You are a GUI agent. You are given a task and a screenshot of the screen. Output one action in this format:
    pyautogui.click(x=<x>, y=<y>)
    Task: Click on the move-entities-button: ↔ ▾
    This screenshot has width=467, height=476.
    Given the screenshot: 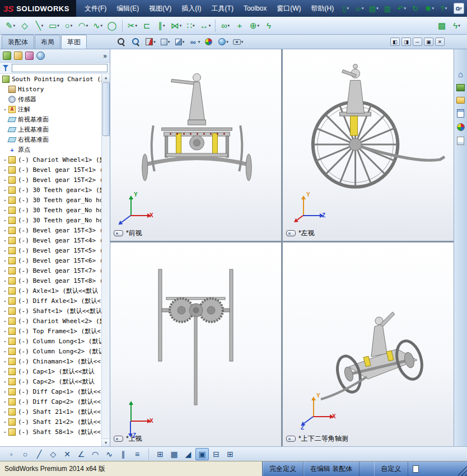 What is the action you would take?
    pyautogui.click(x=205, y=26)
    